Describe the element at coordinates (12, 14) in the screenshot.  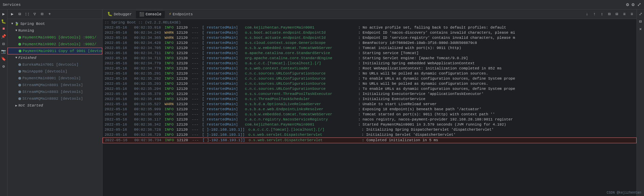
I see `run-all-btn: ▶` at that location.